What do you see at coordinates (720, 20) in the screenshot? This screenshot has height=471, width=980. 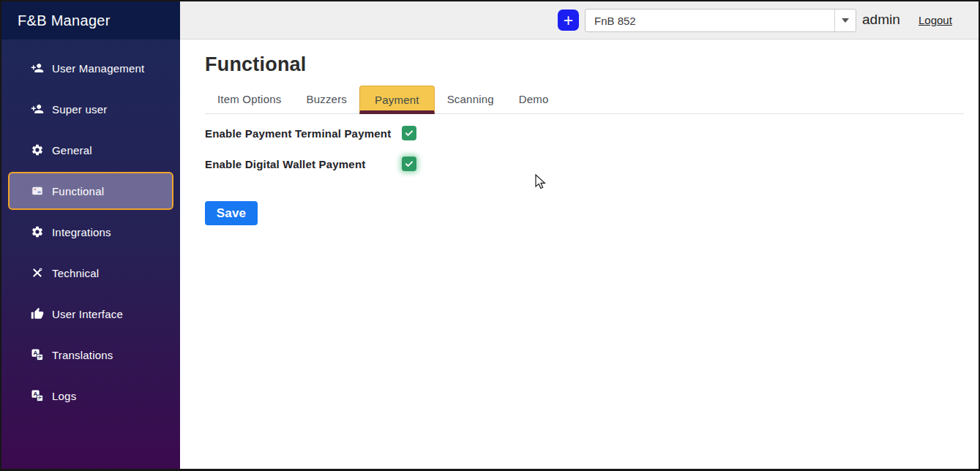 I see `venue-select: FnB 852` at bounding box center [720, 20].